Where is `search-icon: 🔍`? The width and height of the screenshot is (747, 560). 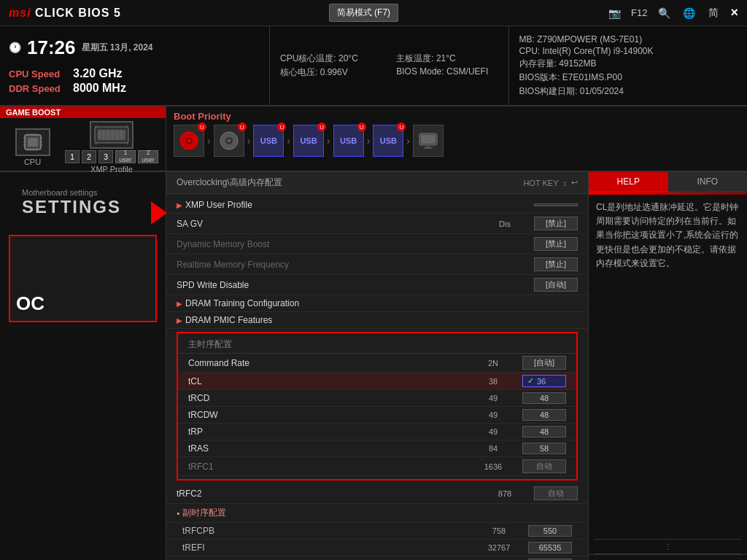 search-icon: 🔍 is located at coordinates (664, 13).